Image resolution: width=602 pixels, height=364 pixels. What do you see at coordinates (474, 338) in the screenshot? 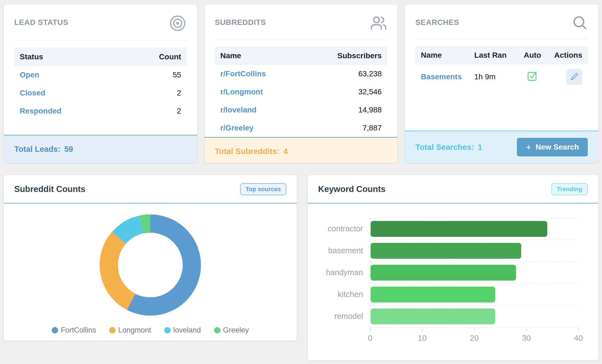
I see `x-tick-label: 20` at bounding box center [474, 338].